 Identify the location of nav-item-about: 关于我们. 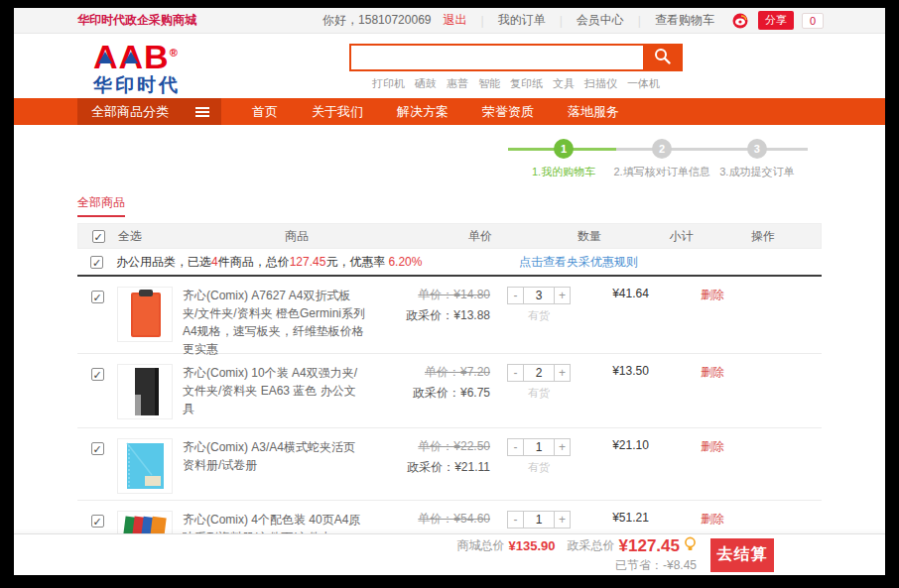
(337, 112).